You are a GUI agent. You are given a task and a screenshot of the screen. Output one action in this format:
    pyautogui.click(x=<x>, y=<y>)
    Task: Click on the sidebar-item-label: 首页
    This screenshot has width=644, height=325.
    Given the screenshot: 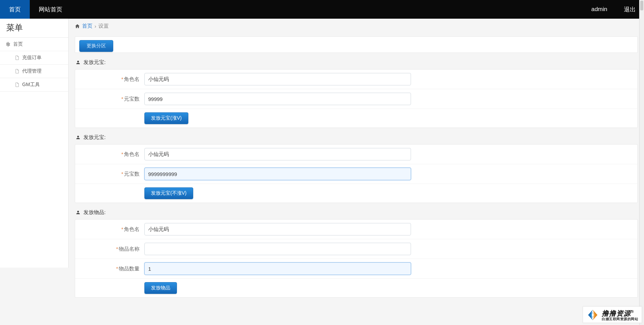 What is the action you would take?
    pyautogui.click(x=18, y=44)
    